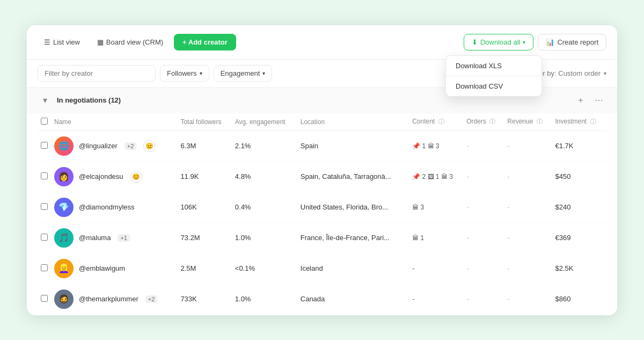  What do you see at coordinates (313, 100) in the screenshot?
I see `section-title: In negotiations (12)` at bounding box center [313, 100].